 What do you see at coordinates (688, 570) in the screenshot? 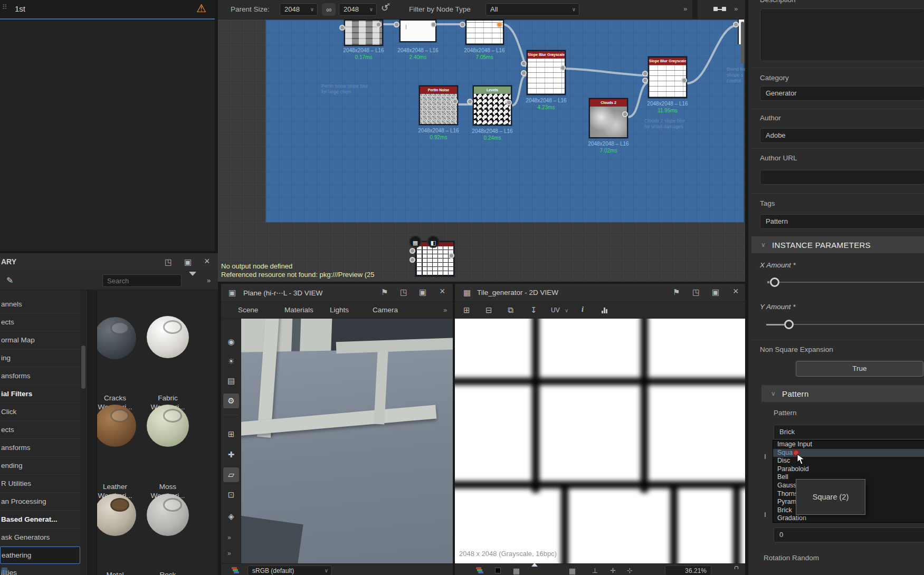
I see `zoom-level-field: 36.21%` at bounding box center [688, 570].